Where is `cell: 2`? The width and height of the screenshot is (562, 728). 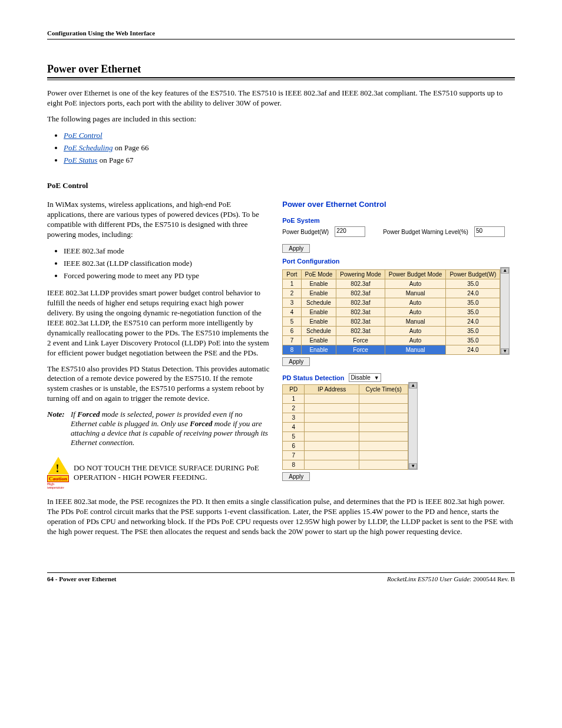 cell: 2 is located at coordinates (293, 409).